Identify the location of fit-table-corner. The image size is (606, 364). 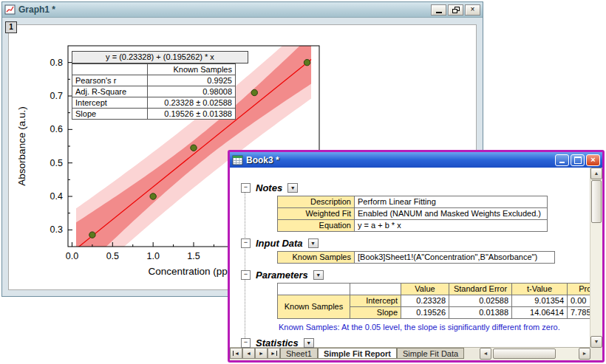
(110, 69).